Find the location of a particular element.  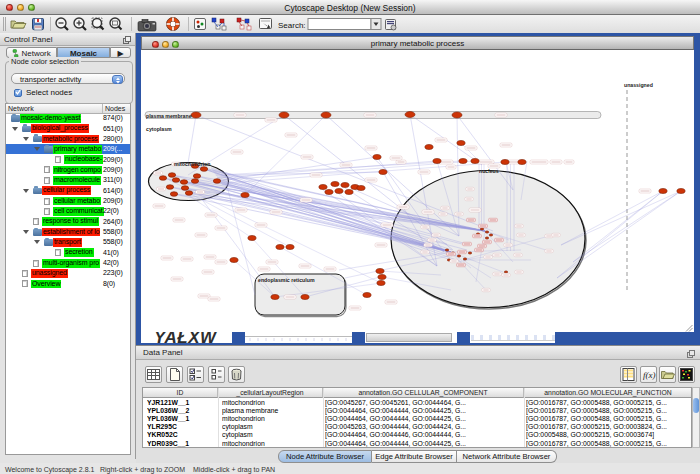

svg-text: f(x) is located at coordinates (650, 375).